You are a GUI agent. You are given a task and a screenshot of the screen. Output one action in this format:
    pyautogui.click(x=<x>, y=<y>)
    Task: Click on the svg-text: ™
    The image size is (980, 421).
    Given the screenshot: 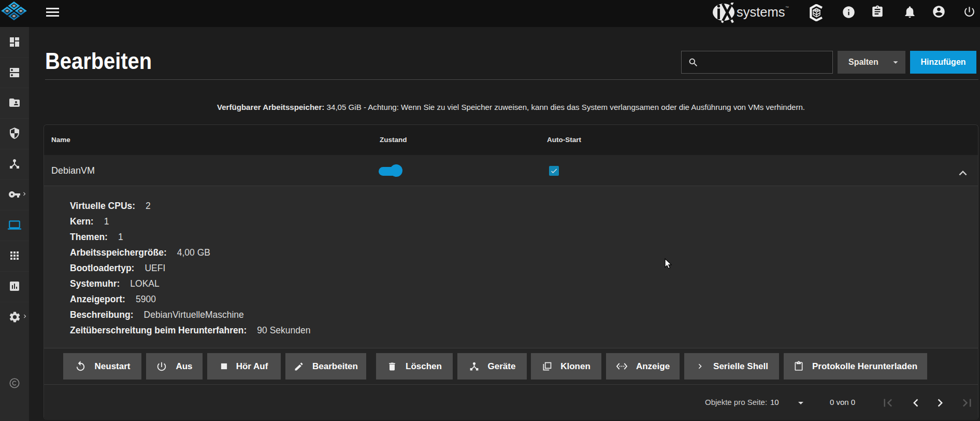 What is the action you would take?
    pyautogui.click(x=787, y=7)
    